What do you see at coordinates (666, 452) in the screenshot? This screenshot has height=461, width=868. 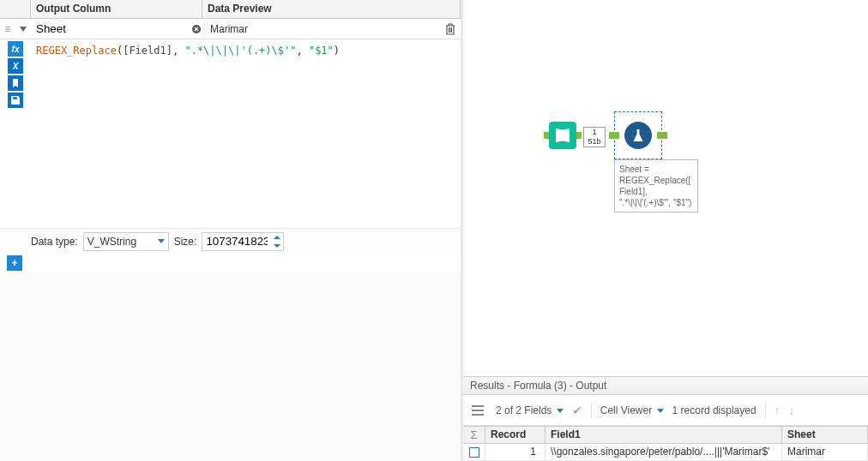 I see `grid-data-row: 1 \\gonzales.singapore/peter/pablo/....|…` at bounding box center [666, 452].